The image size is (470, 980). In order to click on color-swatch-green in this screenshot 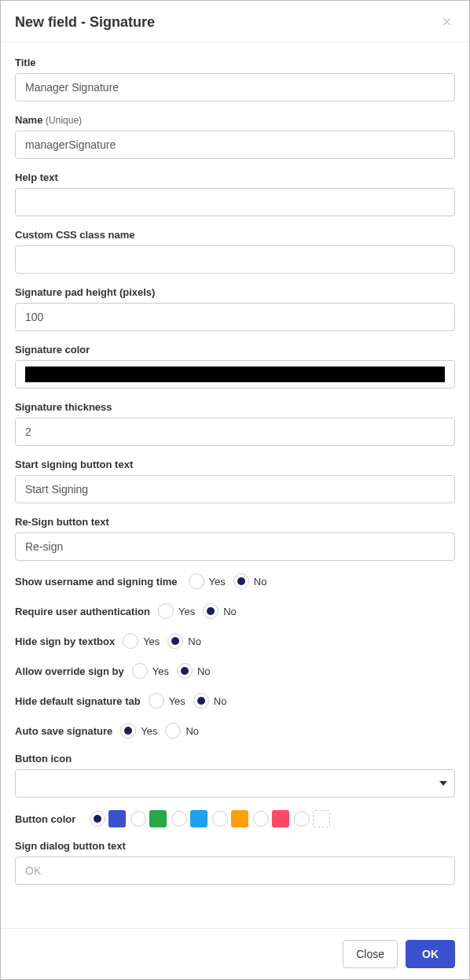, I will do `click(158, 819)`.